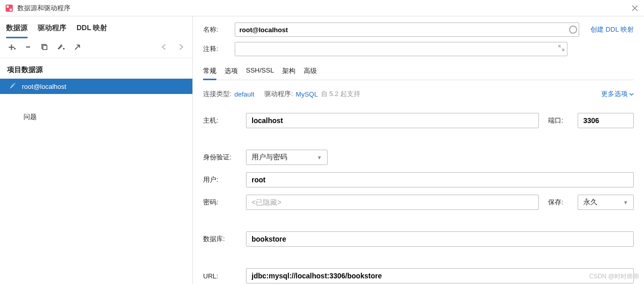 The width and height of the screenshot is (644, 284). I want to click on sub-tab-schema: 架构, so click(289, 73).